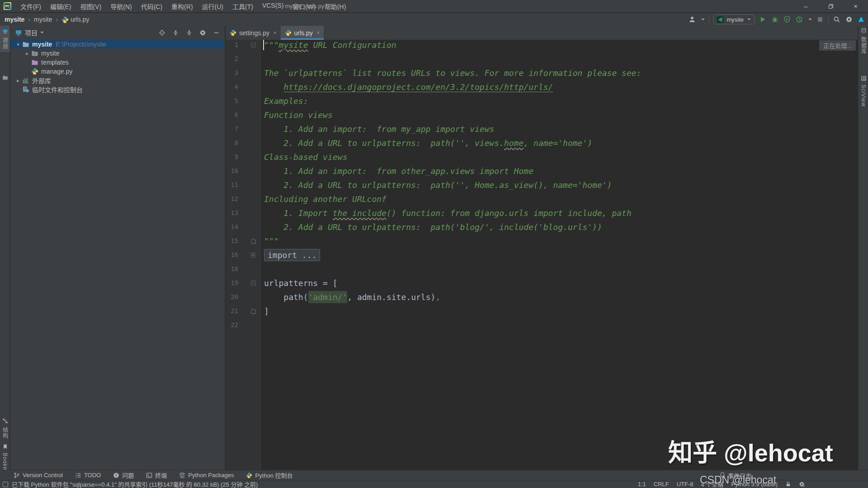 This screenshot has width=868, height=488. I want to click on tree-item-manage.py: manage.py, so click(118, 71).